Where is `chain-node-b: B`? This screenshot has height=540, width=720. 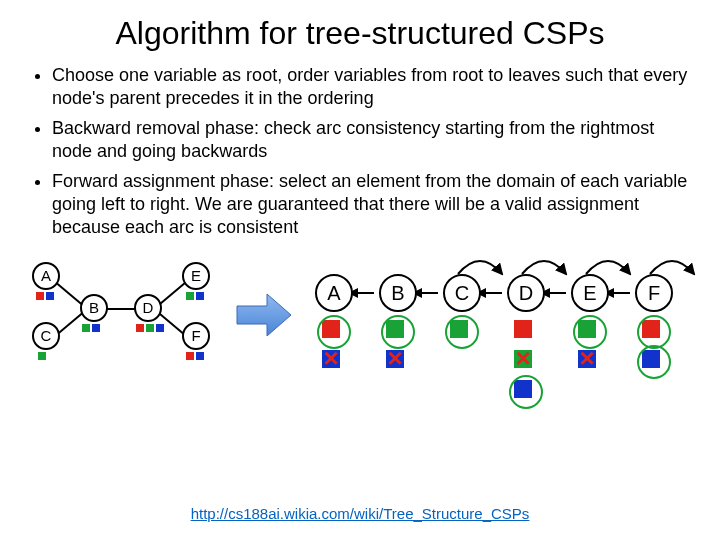 chain-node-b: B is located at coordinates (398, 293).